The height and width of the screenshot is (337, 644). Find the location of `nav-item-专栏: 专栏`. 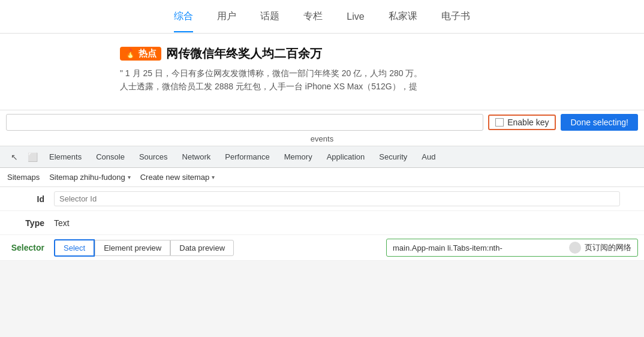

nav-item-专栏: 专栏 is located at coordinates (313, 17).